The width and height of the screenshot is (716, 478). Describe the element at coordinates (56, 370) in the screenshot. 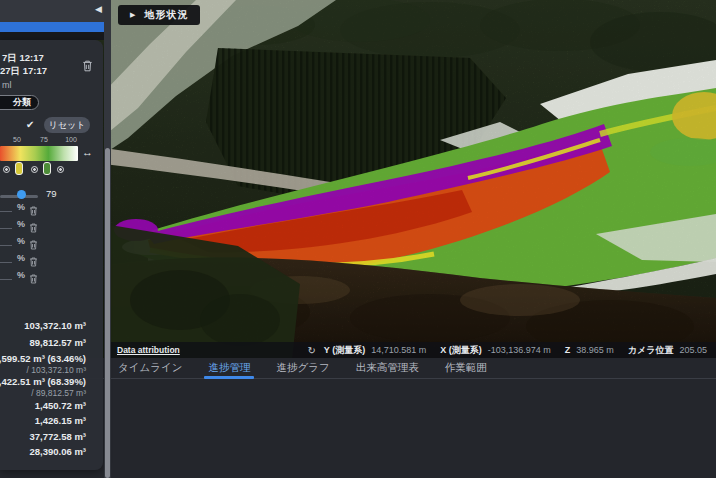

I see `volume-value-denominator: / 103,372.10 m³` at that location.